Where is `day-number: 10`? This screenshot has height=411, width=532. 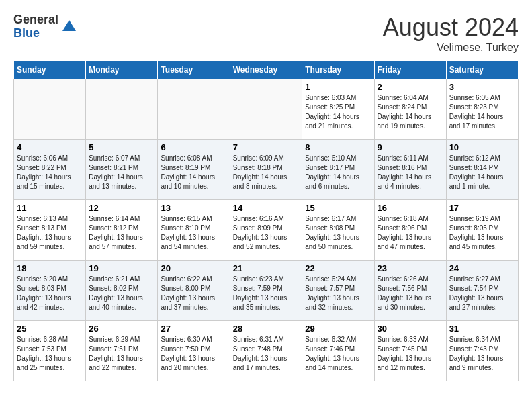
day-number: 10 is located at coordinates (482, 148).